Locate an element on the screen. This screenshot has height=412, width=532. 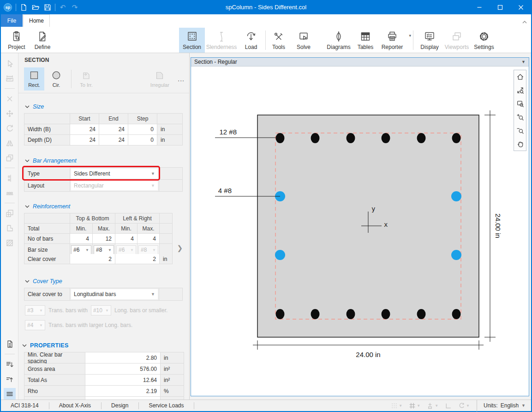
bar-size-max-tb-select: #8▼ is located at coordinates (104, 250).